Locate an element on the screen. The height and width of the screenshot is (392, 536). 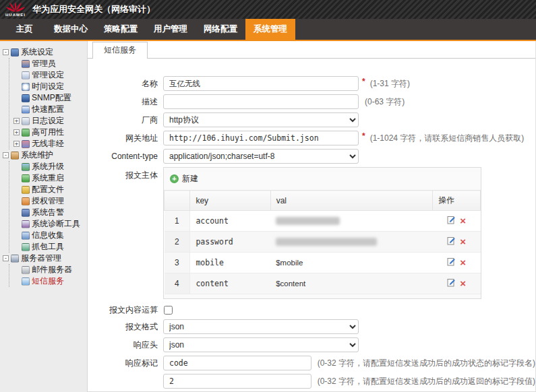
nav-tab-user-management: 用户管理 is located at coordinates (171, 30).